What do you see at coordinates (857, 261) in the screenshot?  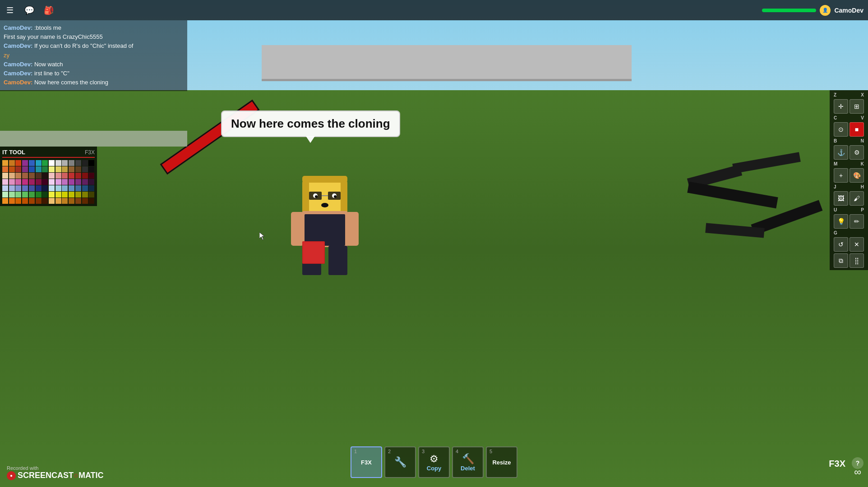 I see `tool-extra: ⣿` at bounding box center [857, 261].